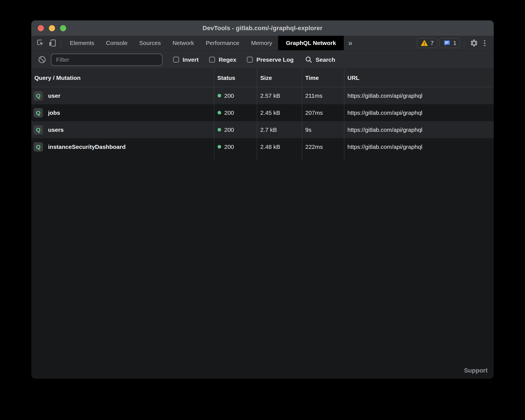 Image resolution: width=525 pixels, height=420 pixels. Describe the element at coordinates (235, 78) in the screenshot. I see `column-header-status: Status` at that location.